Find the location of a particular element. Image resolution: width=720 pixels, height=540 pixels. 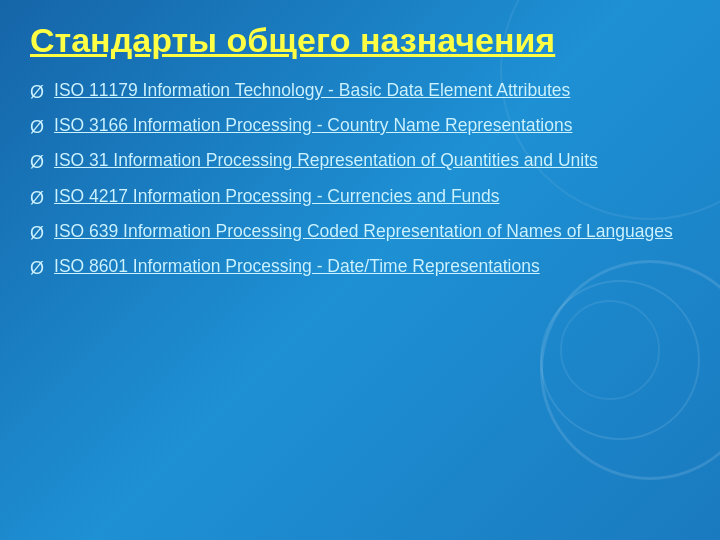

list-item: Ø ISO 3166 Information Processing - Coun… is located at coordinates (360, 126).